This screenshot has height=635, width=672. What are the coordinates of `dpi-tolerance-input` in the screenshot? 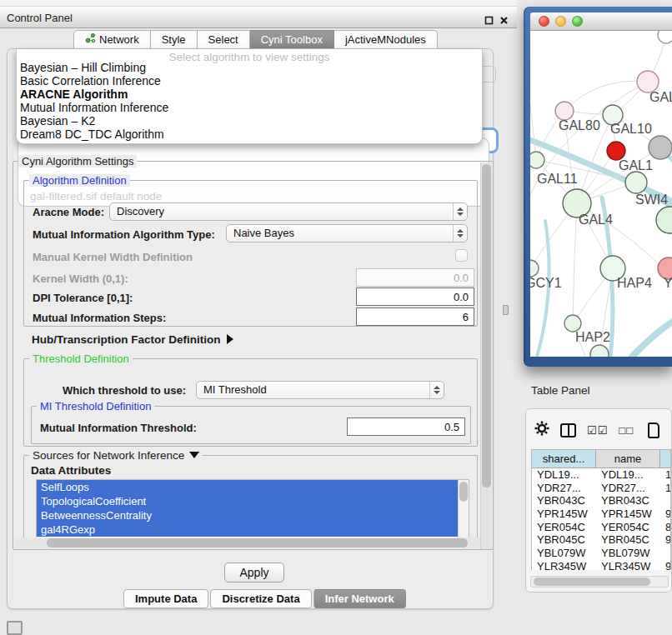 It's located at (415, 297).